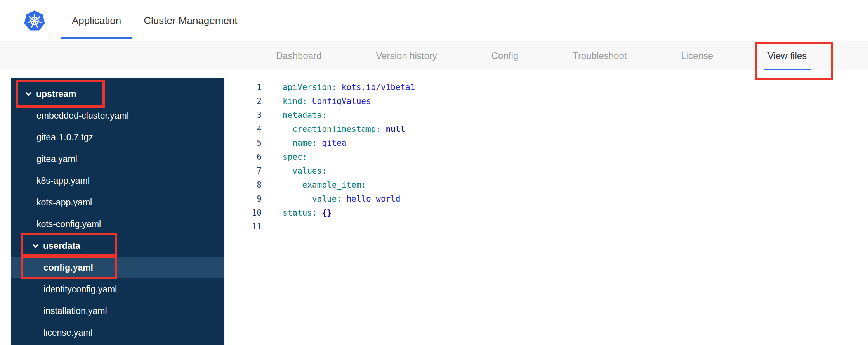  I want to click on line-number: 7, so click(243, 171).